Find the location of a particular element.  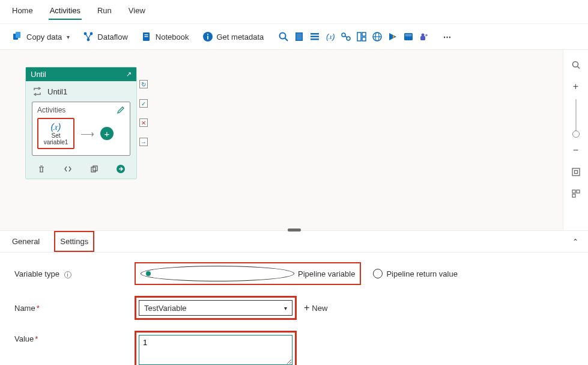

copy-icon is located at coordinates (94, 169).